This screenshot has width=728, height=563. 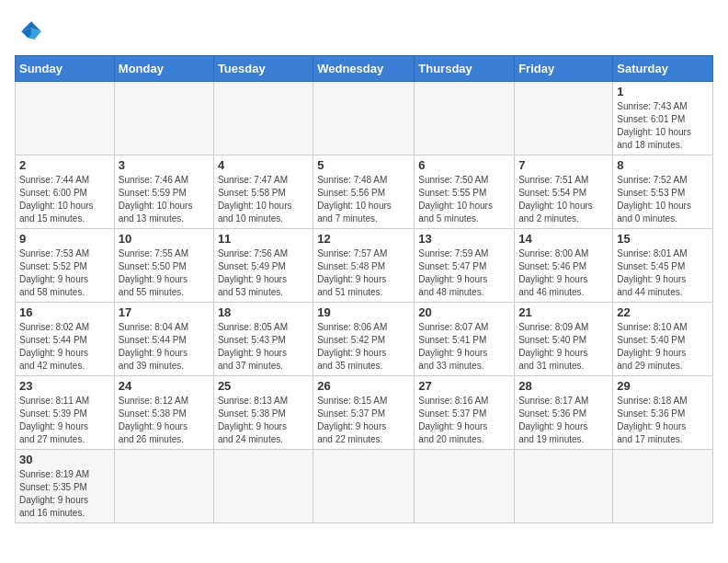 What do you see at coordinates (663, 200) in the screenshot?
I see `day-info: Sunrise: 7:52 AM Sunset: 5:53 PM Dayligh…` at bounding box center [663, 200].